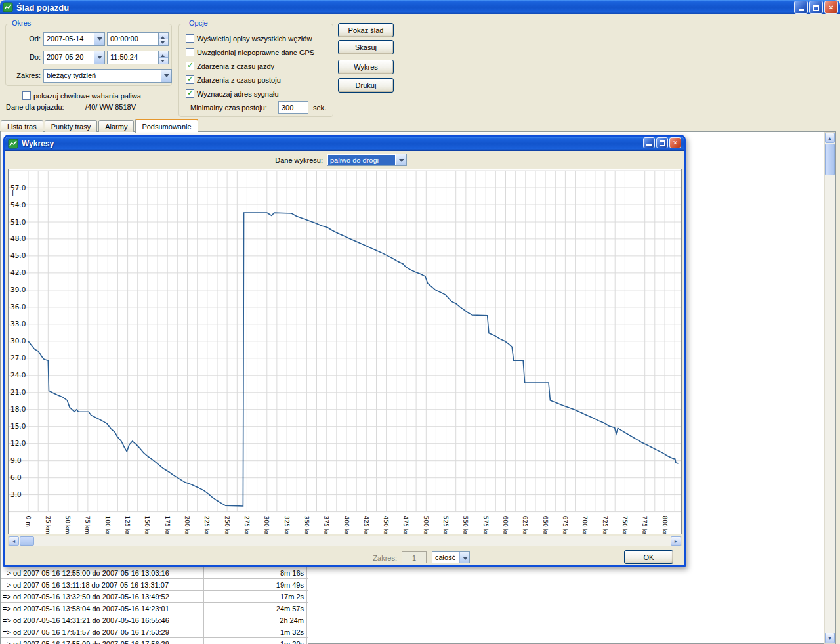 This screenshot has height=644, width=840. What do you see at coordinates (665, 525) in the screenshot?
I see `svg-text: 800 km` at bounding box center [665, 525].